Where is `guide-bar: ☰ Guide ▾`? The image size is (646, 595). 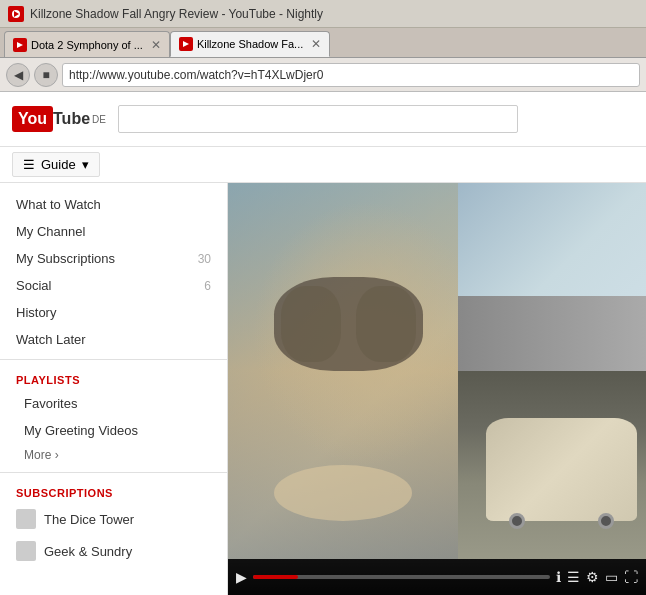 guide-bar: ☰ Guide ▾ is located at coordinates (323, 165).